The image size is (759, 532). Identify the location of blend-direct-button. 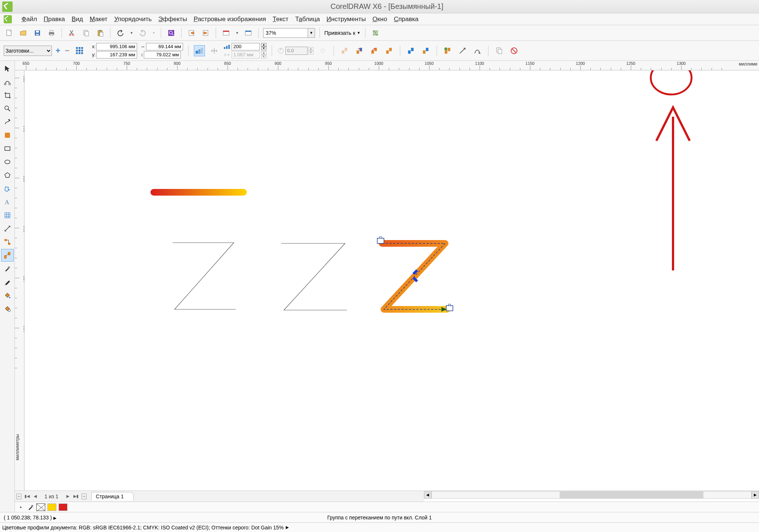
(199, 51).